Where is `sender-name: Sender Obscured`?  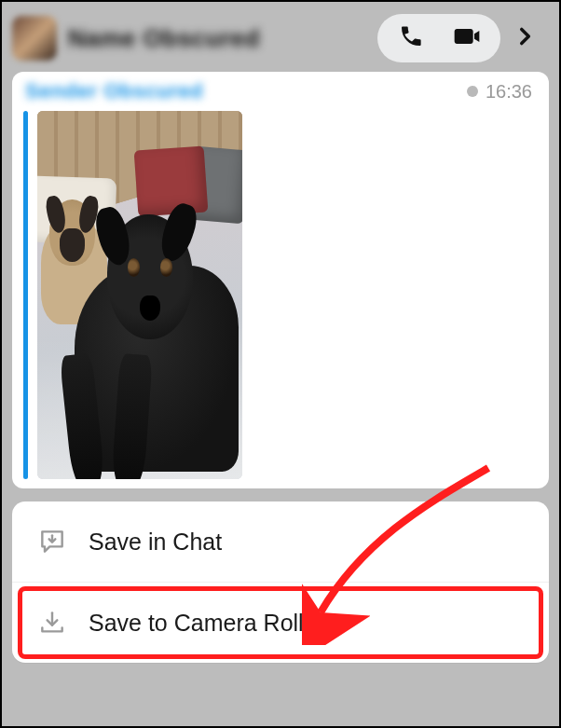 sender-name: Sender Obscured is located at coordinates (114, 91).